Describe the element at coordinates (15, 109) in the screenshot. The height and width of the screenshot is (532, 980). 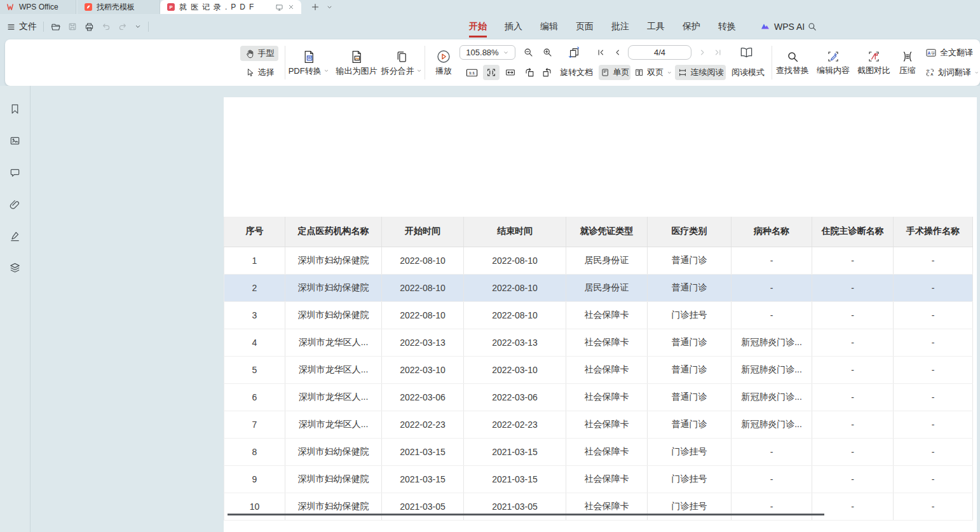
I see `bookmark-icon` at that location.